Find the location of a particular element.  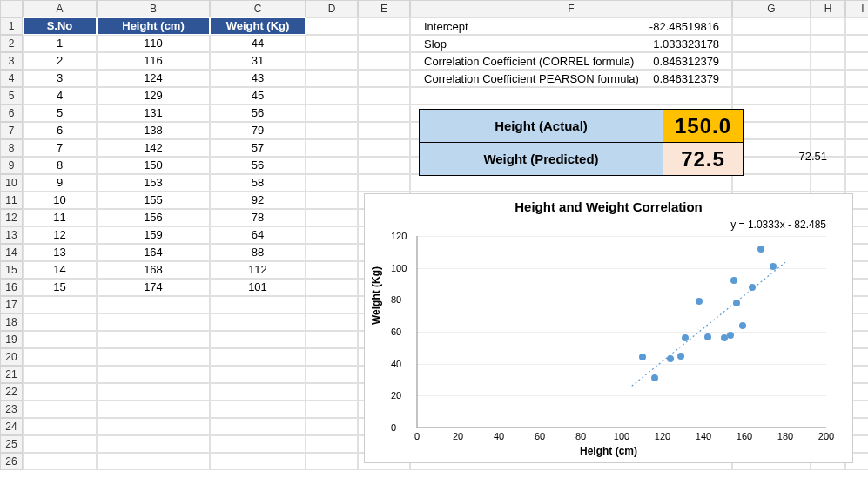

cell-A21 is located at coordinates (59, 374).